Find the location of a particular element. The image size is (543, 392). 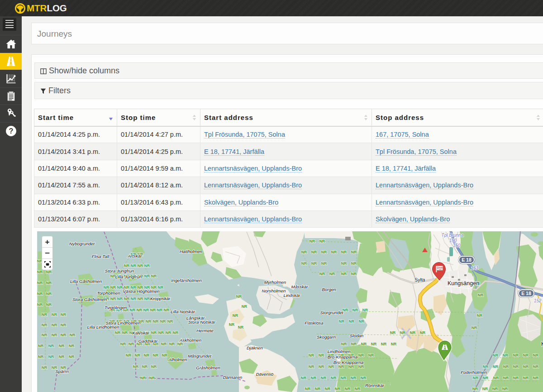

svg-text: Lindskär is located at coordinates (292, 295).